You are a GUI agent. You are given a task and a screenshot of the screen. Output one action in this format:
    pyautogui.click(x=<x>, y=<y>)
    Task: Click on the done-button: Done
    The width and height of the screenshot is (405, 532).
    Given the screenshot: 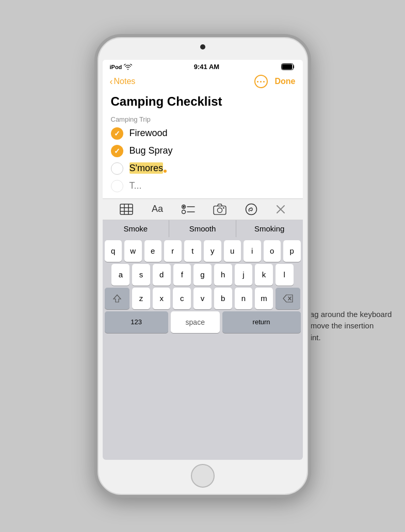 What is the action you would take?
    pyautogui.click(x=285, y=81)
    